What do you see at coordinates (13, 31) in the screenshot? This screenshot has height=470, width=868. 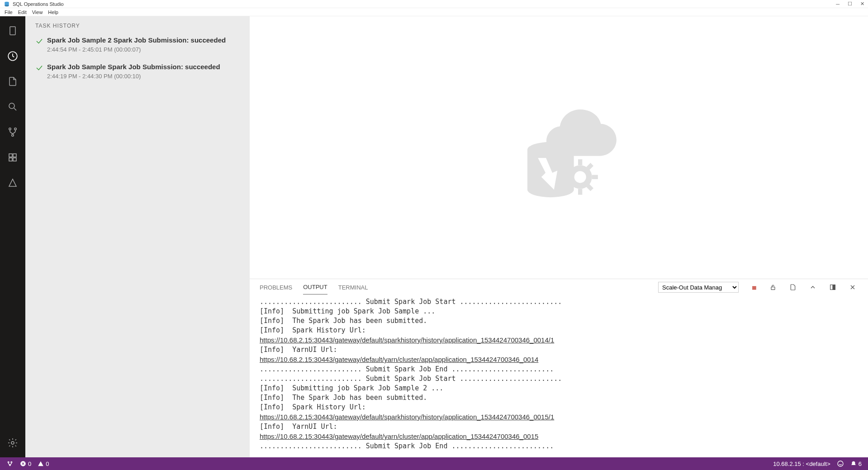 I see `servers-icon` at bounding box center [13, 31].